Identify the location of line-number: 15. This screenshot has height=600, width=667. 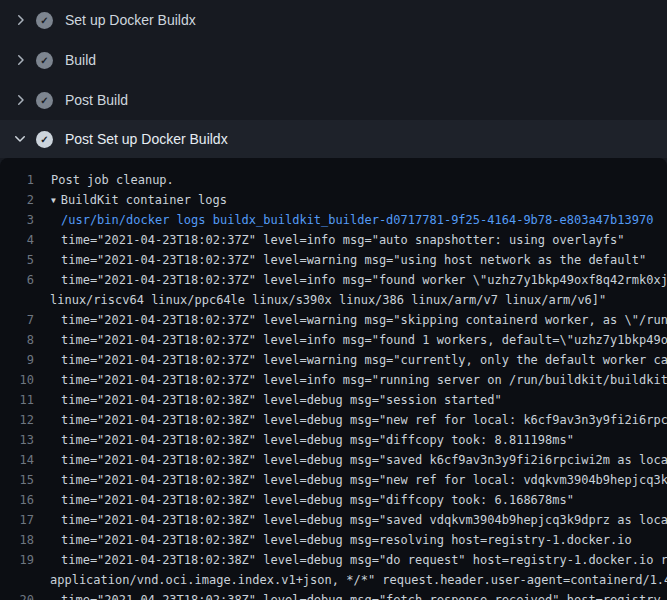
(17, 480).